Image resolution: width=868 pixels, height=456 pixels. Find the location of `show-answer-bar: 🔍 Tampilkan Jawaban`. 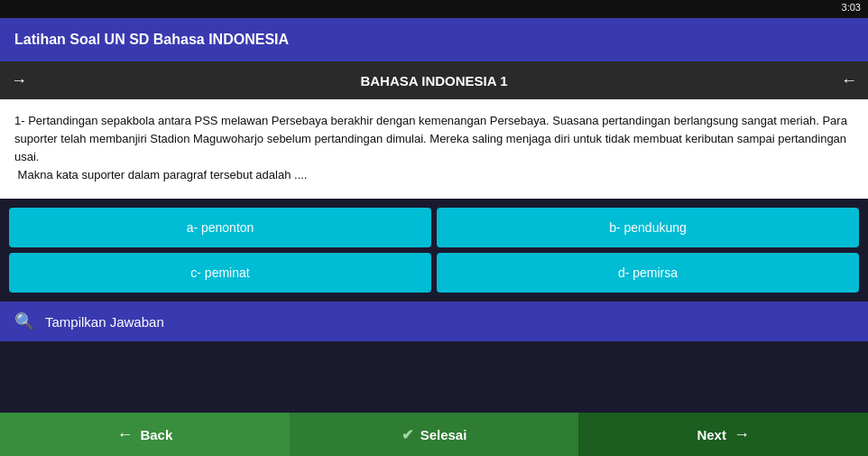

show-answer-bar: 🔍 Tampilkan Jawaban is located at coordinates (434, 321).